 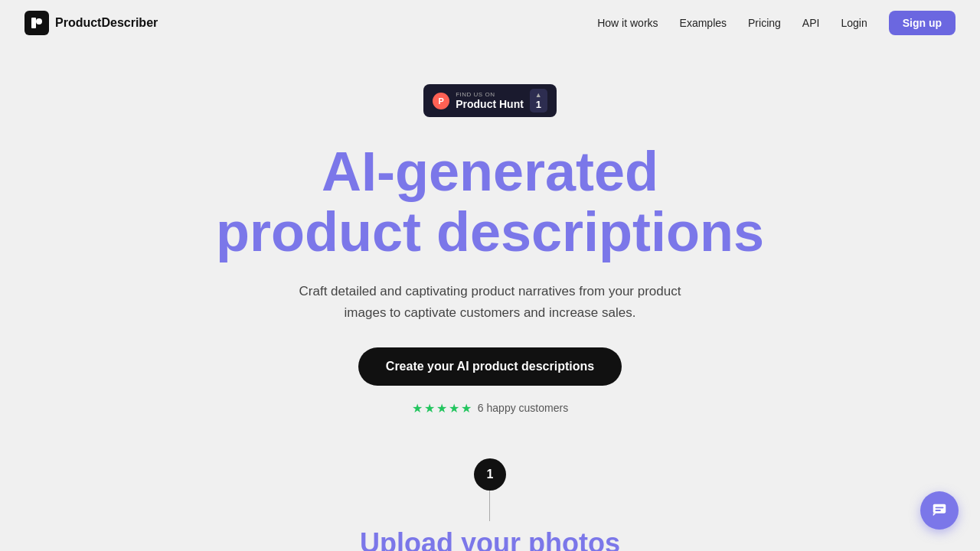 What do you see at coordinates (764, 23) in the screenshot?
I see `nav-pricing: Pricing` at bounding box center [764, 23].